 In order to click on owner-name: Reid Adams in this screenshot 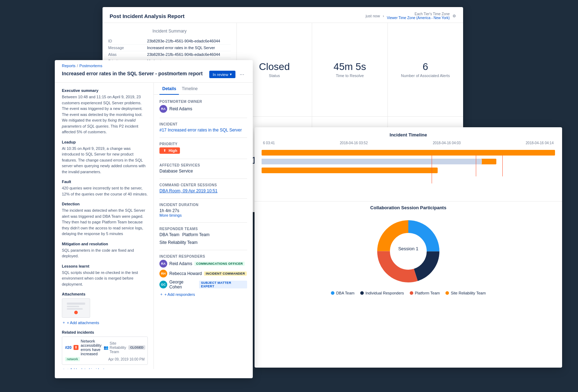, I will do `click(181, 109)`.